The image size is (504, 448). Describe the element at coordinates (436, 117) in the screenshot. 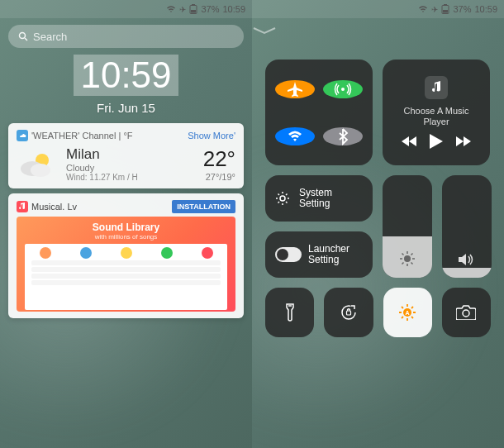

I see `music-label: Choose A Music Player` at that location.